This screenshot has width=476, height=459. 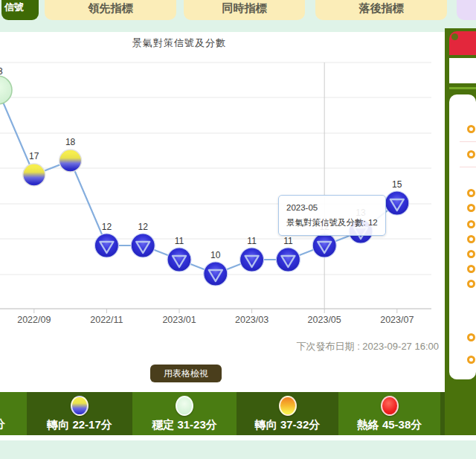 What do you see at coordinates (397, 320) in the screenshot?
I see `x-tick-label: 2023/07` at bounding box center [397, 320].